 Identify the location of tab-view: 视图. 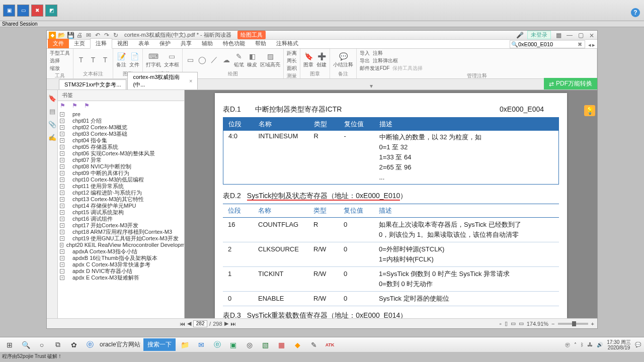
(123, 43).